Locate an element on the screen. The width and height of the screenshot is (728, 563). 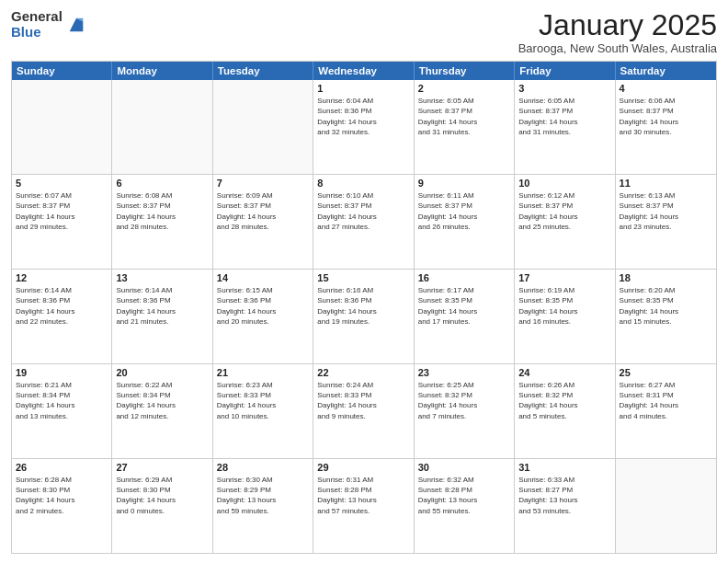
logo-icon is located at coordinates (76, 25).